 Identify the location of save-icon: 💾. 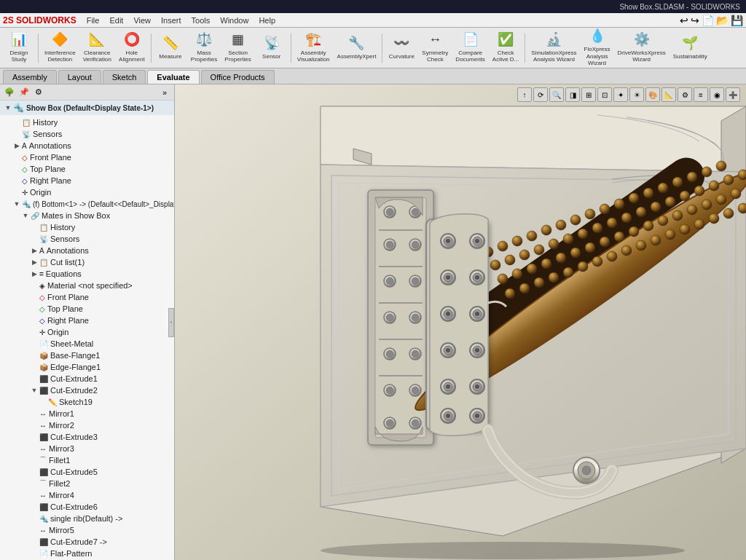
(737, 20).